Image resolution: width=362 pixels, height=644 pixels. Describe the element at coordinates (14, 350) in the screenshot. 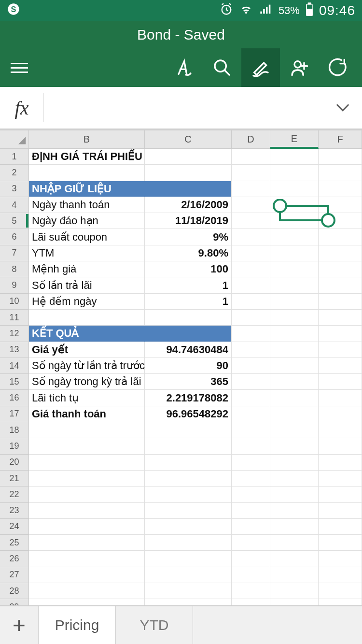

I see `row-header: 13` at that location.